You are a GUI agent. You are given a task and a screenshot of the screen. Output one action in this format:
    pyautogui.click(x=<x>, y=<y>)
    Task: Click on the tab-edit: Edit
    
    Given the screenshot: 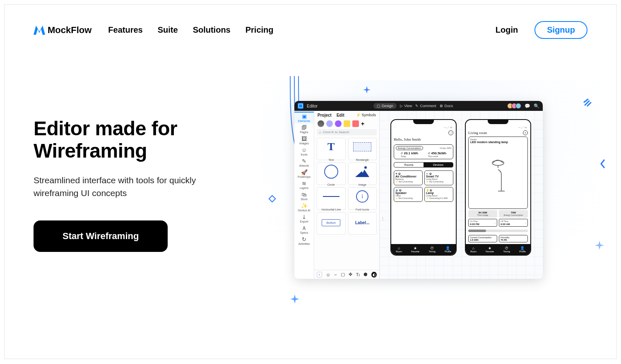 What is the action you would take?
    pyautogui.click(x=340, y=115)
    